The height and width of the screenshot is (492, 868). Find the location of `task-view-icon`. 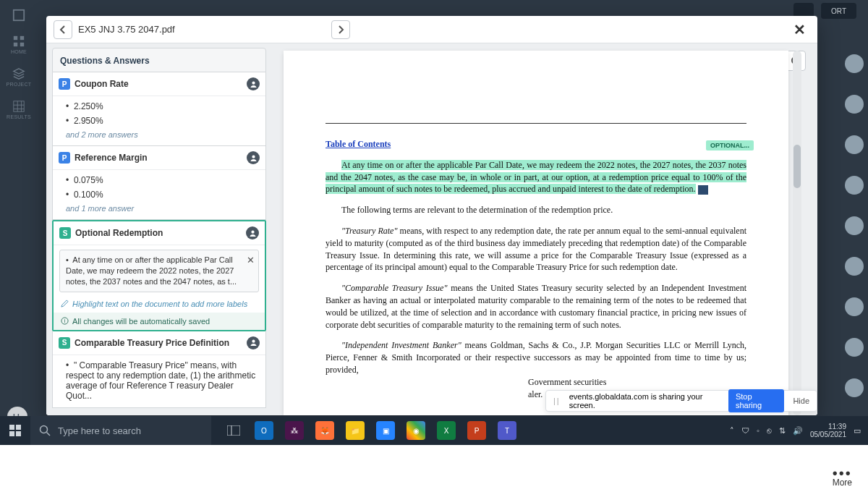

task-view-icon is located at coordinates (234, 430).